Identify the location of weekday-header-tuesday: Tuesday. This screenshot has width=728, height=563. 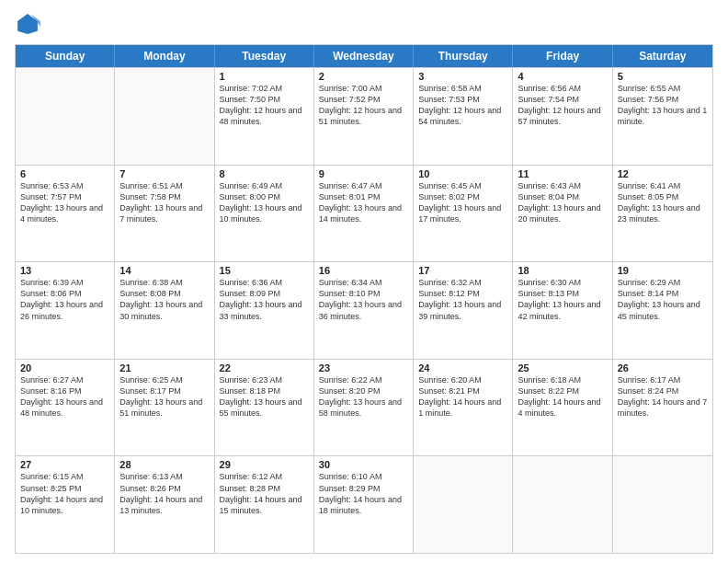
(265, 56).